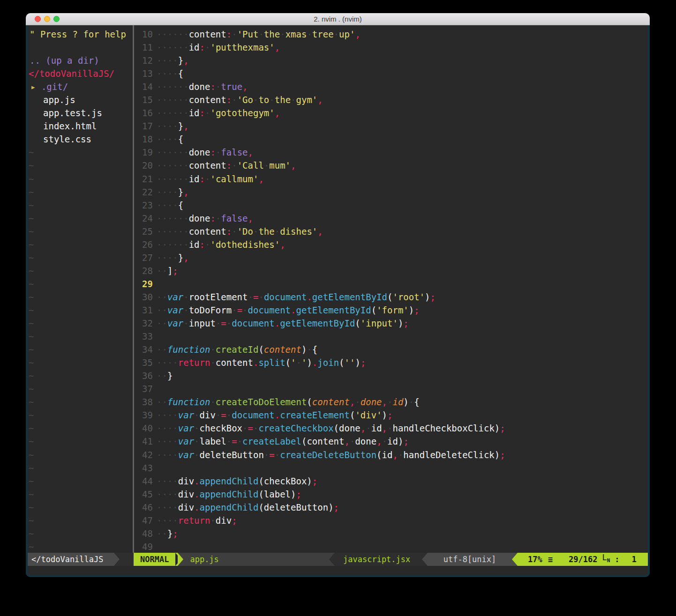 This screenshot has height=616, width=676. What do you see at coordinates (80, 139) in the screenshot?
I see `tree-item: style.css` at bounding box center [80, 139].